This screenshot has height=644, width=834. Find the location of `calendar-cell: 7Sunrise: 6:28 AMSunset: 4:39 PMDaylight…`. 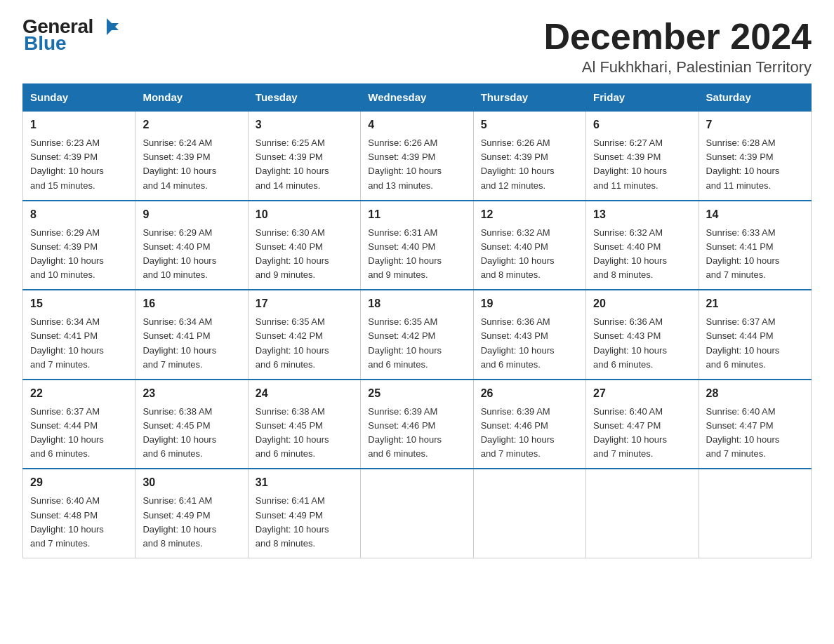

calendar-cell: 7Sunrise: 6:28 AMSunset: 4:39 PMDaylight… is located at coordinates (755, 156).